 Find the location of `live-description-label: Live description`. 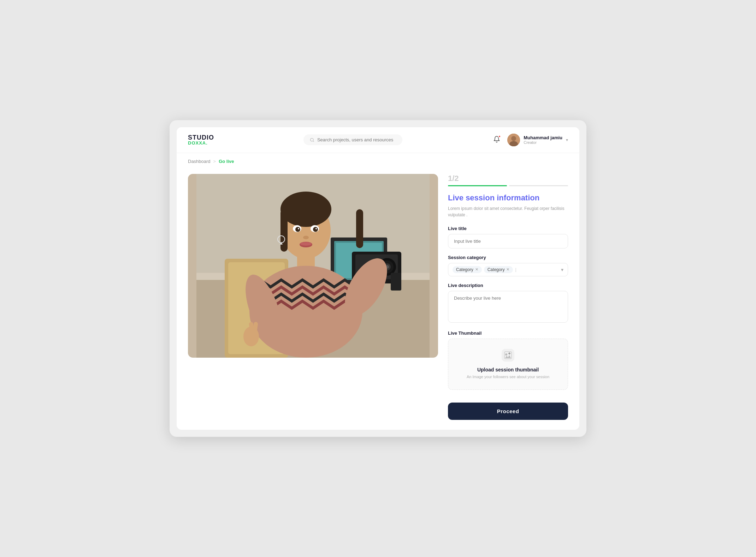

live-description-label: Live description is located at coordinates (508, 286).